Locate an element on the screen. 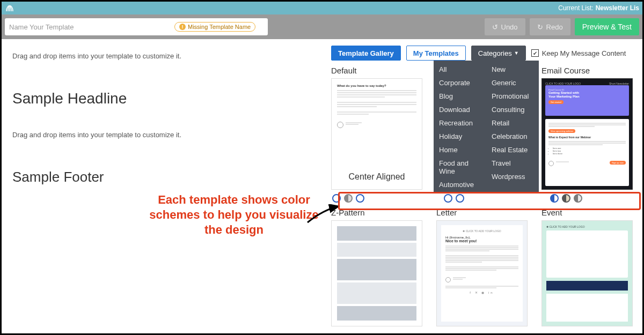 This screenshot has height=335, width=644. category-item: Corporate is located at coordinates (460, 83).